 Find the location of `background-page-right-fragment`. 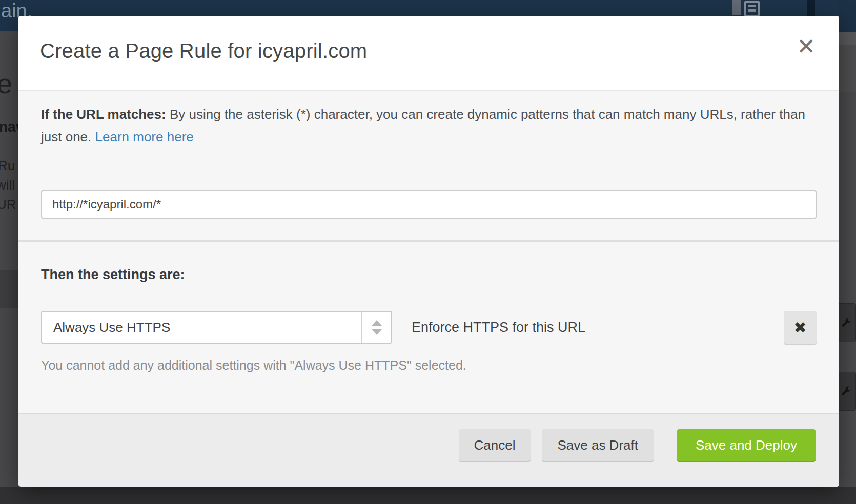

background-page-right-fragment is located at coordinates (848, 252).